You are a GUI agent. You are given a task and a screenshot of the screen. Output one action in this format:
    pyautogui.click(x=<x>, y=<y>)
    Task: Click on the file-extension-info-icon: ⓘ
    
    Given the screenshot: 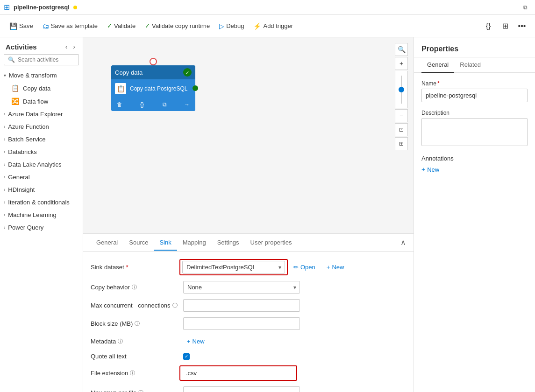 What is the action you would take?
    pyautogui.click(x=133, y=373)
    